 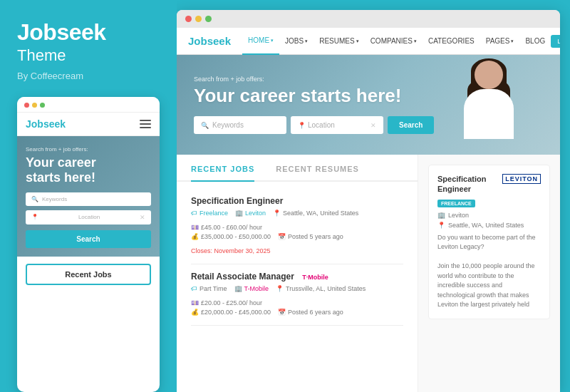 What do you see at coordinates (373, 125) in the screenshot?
I see `hero-location-cross: ✕` at bounding box center [373, 125].